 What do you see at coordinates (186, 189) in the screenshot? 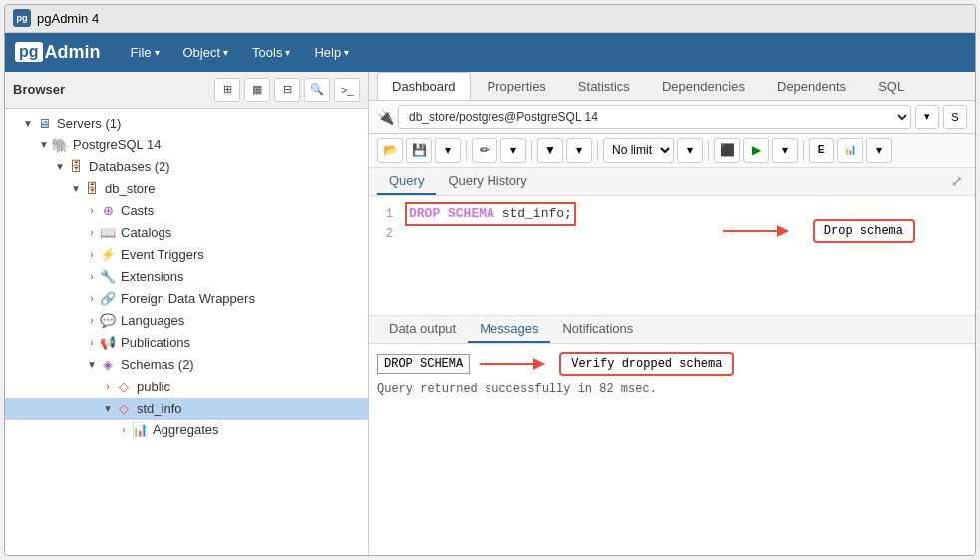
I see `tree-item-dbstore: ▼ 🗄 db_store` at bounding box center [186, 189].